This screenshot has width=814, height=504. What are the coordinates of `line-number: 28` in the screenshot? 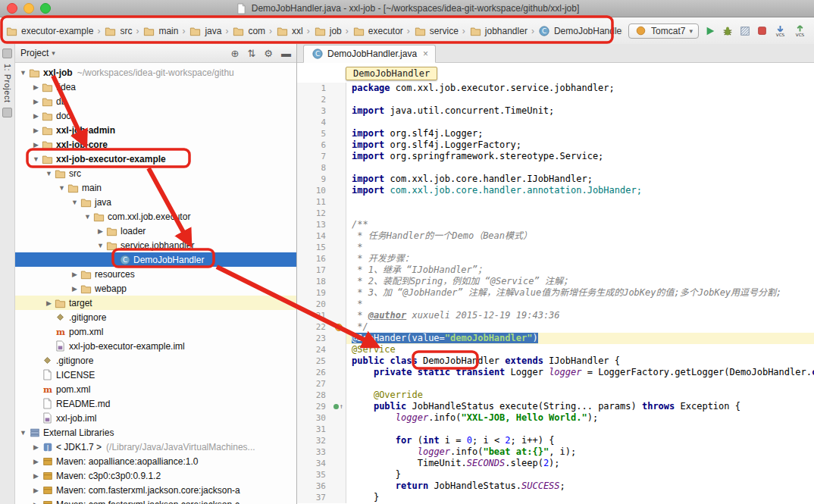 It's located at (314, 396).